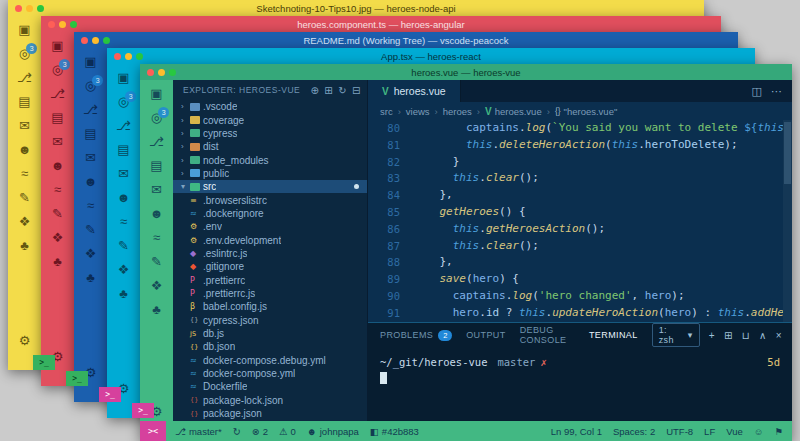  I want to click on new-terminal-icon: +, so click(712, 336).